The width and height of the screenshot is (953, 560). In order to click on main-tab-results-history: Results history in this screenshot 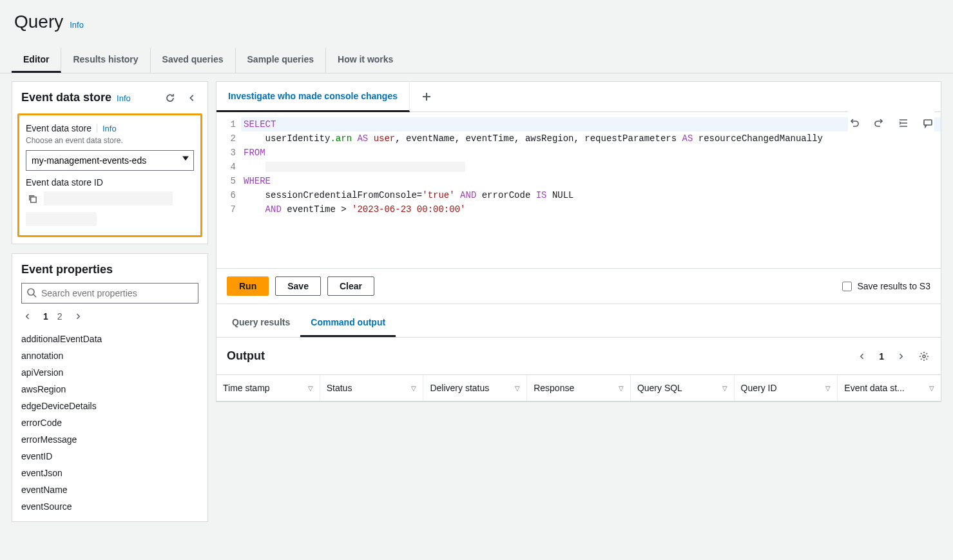, I will do `click(106, 61)`.